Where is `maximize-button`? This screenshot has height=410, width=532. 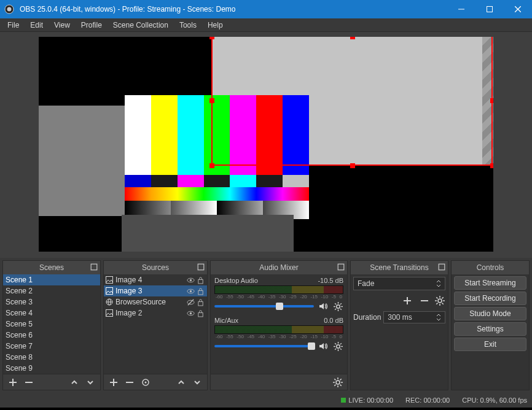 maximize-button is located at coordinates (490, 9).